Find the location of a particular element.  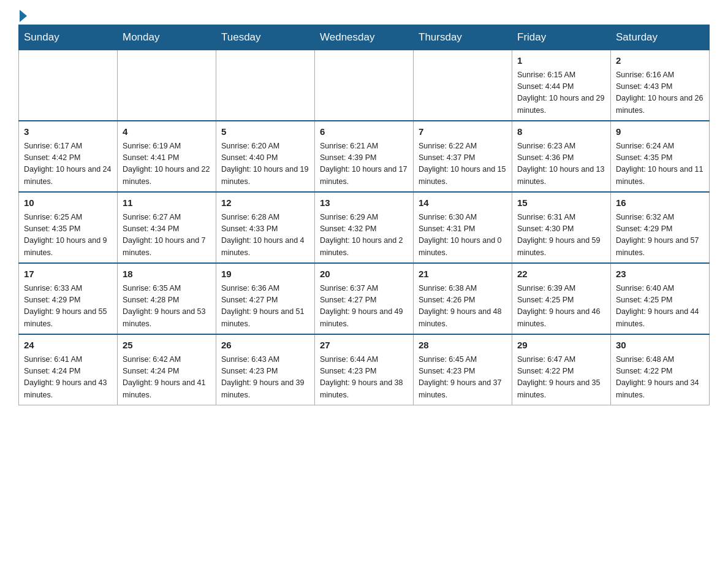

calendar-cell: 1Sunrise: 6:15 AMSunset: 4:44 PMDaylight… is located at coordinates (561, 86).